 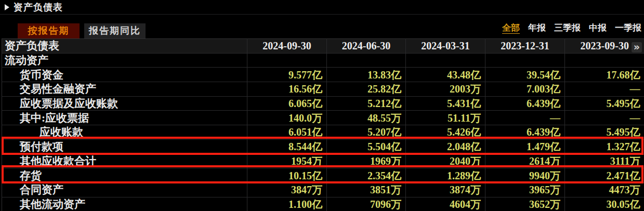 What do you see at coordinates (366, 133) in the screenshot?
I see `cell-value: 5.207亿` at bounding box center [366, 133].